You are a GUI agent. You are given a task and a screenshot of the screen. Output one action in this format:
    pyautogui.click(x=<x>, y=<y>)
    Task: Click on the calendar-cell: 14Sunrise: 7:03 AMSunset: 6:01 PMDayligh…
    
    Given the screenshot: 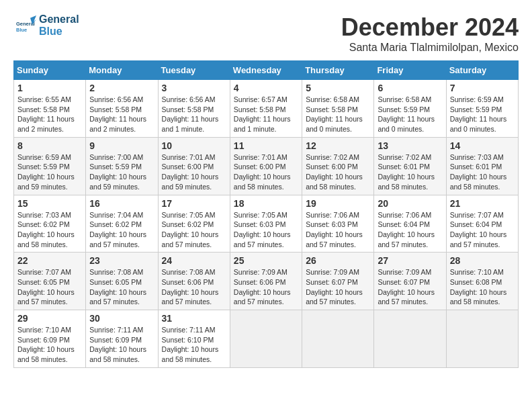 What is the action you would take?
    pyautogui.click(x=482, y=166)
    